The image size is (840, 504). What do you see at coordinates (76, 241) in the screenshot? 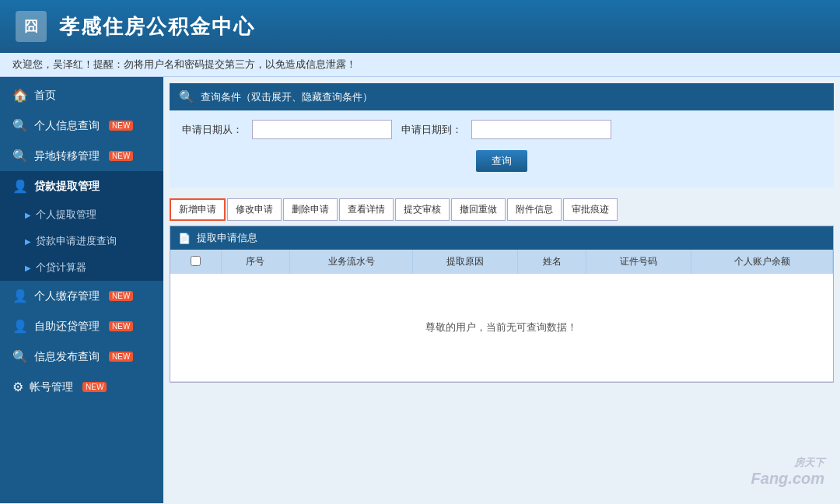
I see `sub-item-loan-progress-label: 贷款申请进度查询` at bounding box center [76, 241].